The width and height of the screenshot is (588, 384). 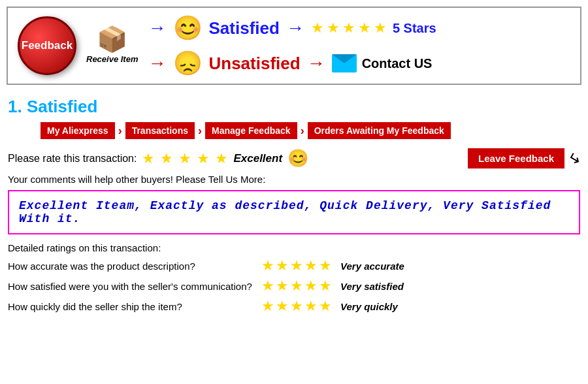 What do you see at coordinates (297, 306) in the screenshot?
I see `rs3-s3: ★` at bounding box center [297, 306].